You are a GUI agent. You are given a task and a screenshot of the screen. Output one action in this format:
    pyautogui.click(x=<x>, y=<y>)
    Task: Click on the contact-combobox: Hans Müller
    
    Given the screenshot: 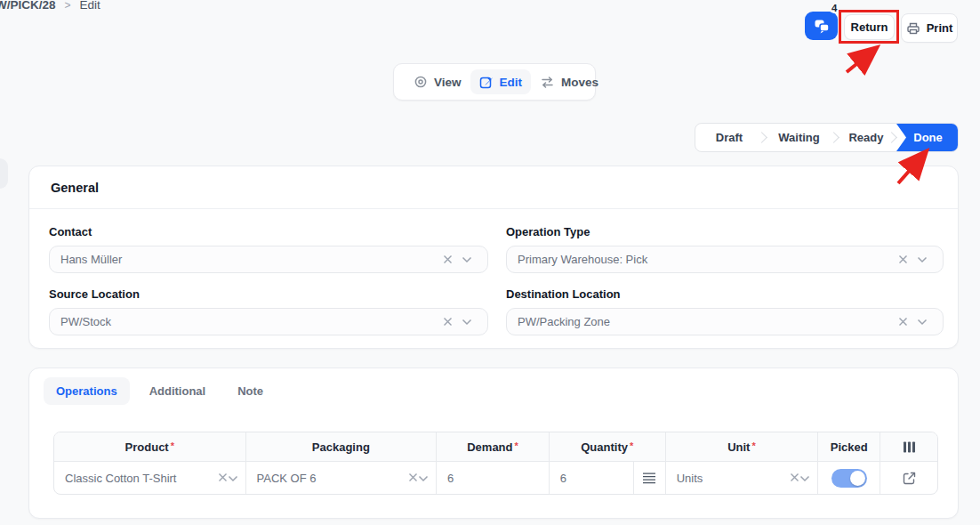 What is the action you would take?
    pyautogui.click(x=269, y=260)
    